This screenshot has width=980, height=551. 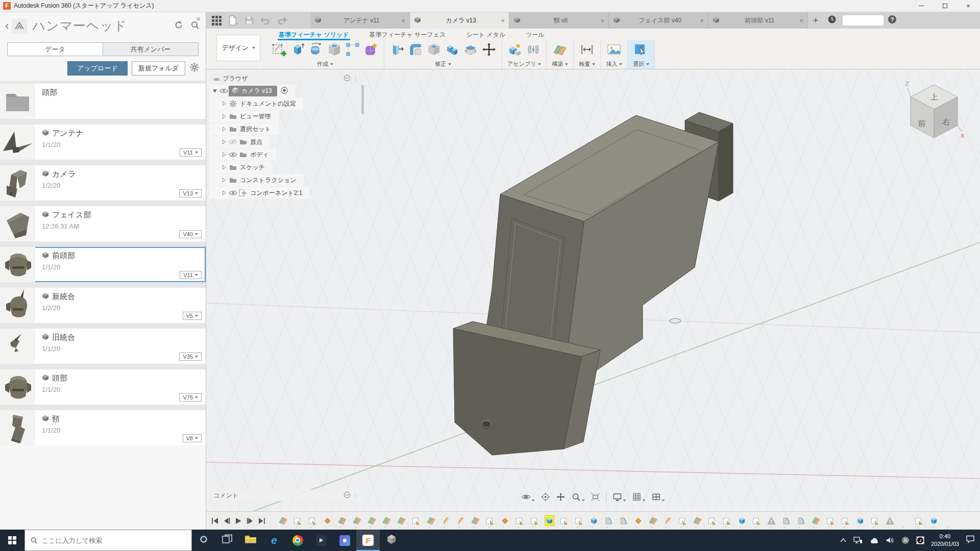 I want to click on data-panel-item: 頸1/1/20V8, so click(x=103, y=428).